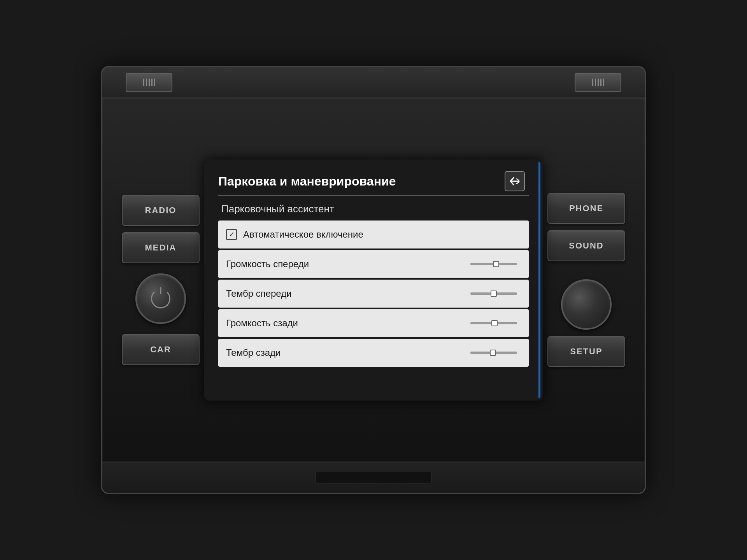 The image size is (747, 560). What do you see at coordinates (348, 294) in the screenshot?
I see `tone-front-label: Тембр спереди` at bounding box center [348, 294].